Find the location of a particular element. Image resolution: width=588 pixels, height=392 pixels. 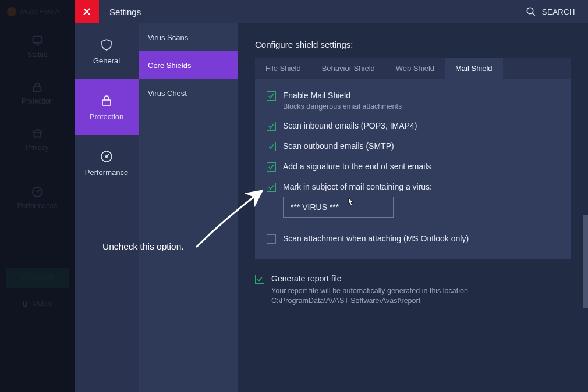

settings-category-panel: General Protection Performance is located at coordinates (107, 208).